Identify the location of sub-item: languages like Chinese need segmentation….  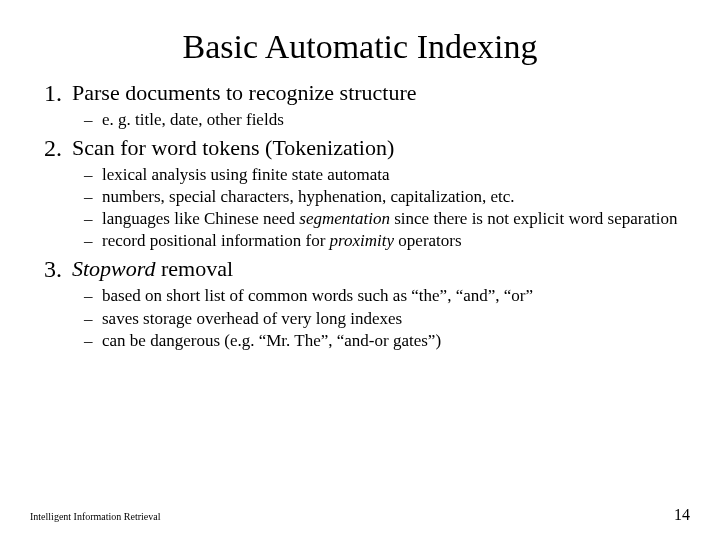
(382, 219).